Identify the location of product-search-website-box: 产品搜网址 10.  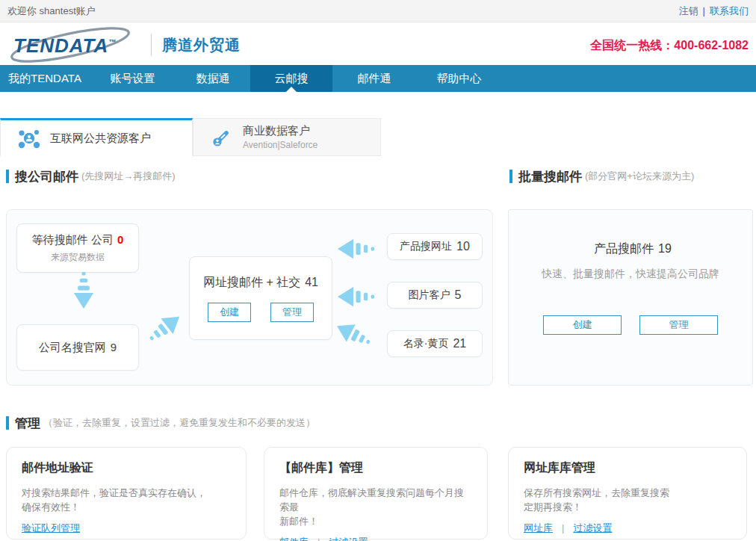
(435, 247).